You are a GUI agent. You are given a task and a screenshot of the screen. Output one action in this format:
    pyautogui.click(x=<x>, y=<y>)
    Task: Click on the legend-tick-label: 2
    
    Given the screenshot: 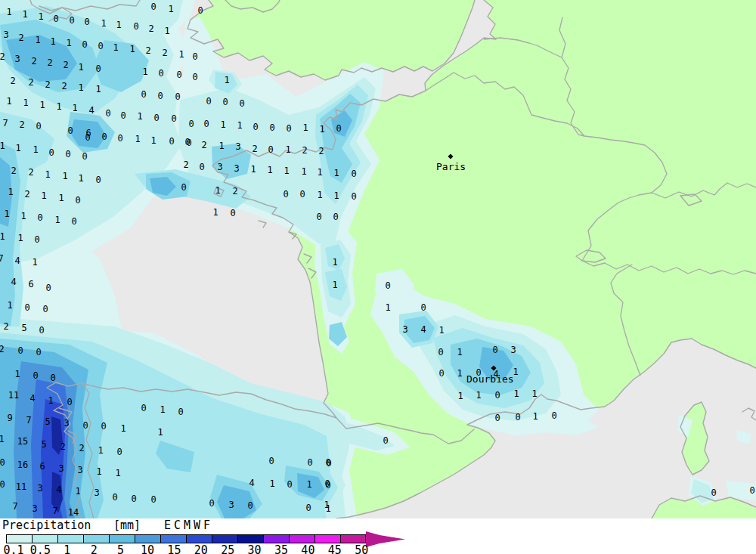 What is the action you would take?
    pyautogui.click(x=94, y=549)
    